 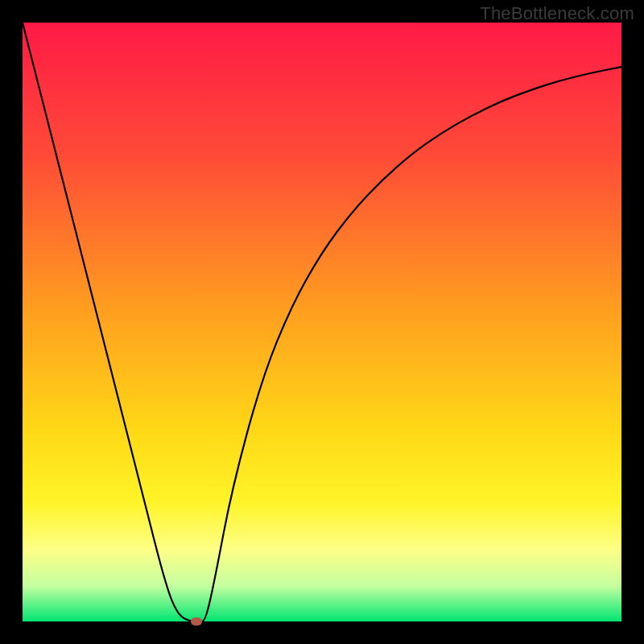 I want to click on minimum-marker-dot, so click(x=196, y=621).